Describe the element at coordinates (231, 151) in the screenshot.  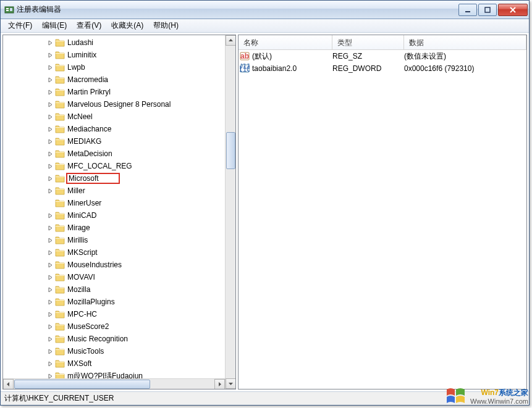
I see `scroll-thumb-v` at that location.